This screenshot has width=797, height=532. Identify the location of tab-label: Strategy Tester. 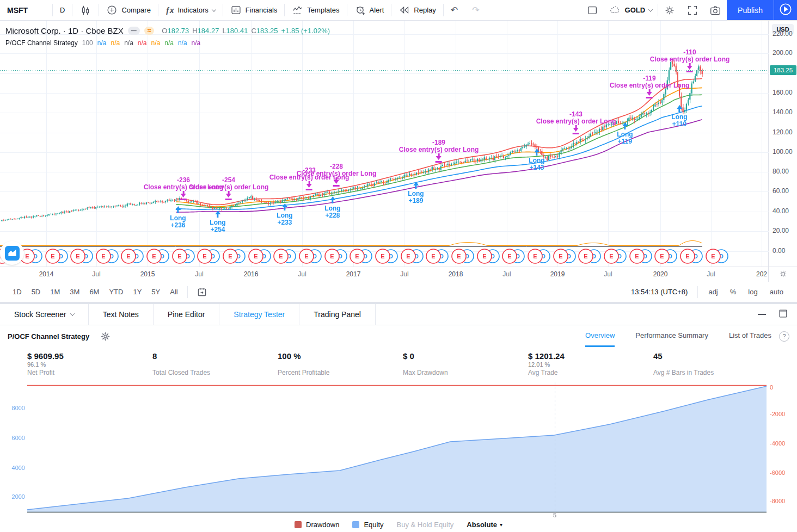
(259, 314).